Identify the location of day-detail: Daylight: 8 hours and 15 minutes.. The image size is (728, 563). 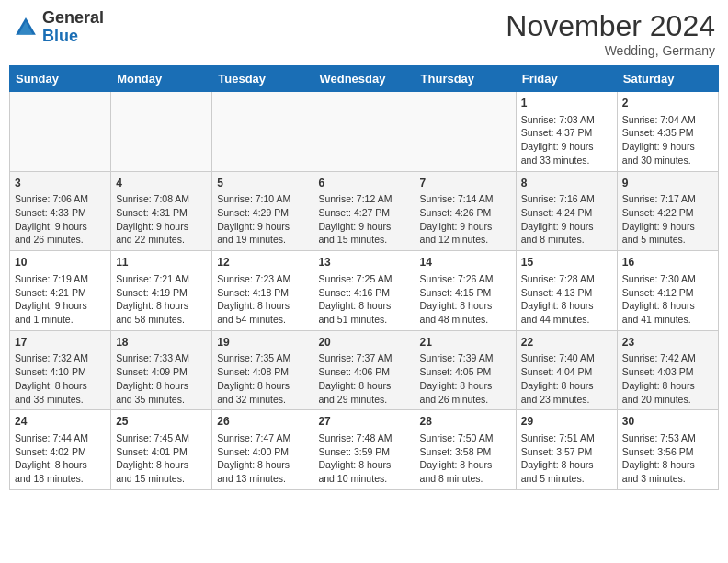
(162, 471).